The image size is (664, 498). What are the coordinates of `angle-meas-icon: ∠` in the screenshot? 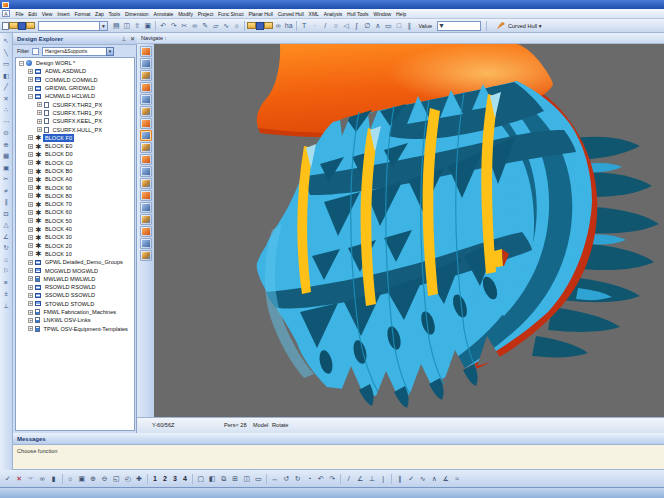 It's located at (361, 479).